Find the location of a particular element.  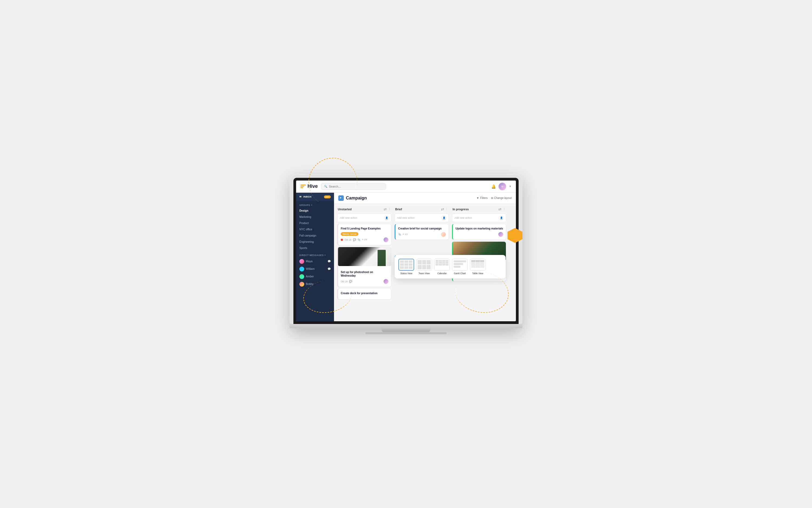

dm-name-maya: Maya is located at coordinates (316, 261).